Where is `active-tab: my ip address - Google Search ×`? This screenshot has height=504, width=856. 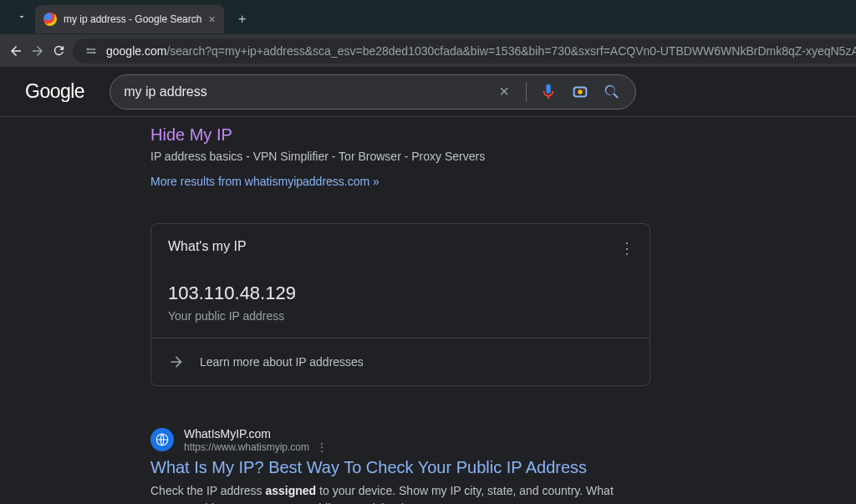 active-tab: my ip address - Google Search × is located at coordinates (130, 19).